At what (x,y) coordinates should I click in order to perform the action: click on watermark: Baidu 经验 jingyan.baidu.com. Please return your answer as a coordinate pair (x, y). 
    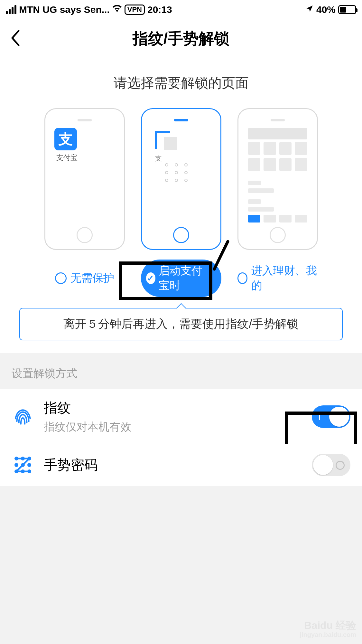
    Looking at the image, I should click on (328, 629).